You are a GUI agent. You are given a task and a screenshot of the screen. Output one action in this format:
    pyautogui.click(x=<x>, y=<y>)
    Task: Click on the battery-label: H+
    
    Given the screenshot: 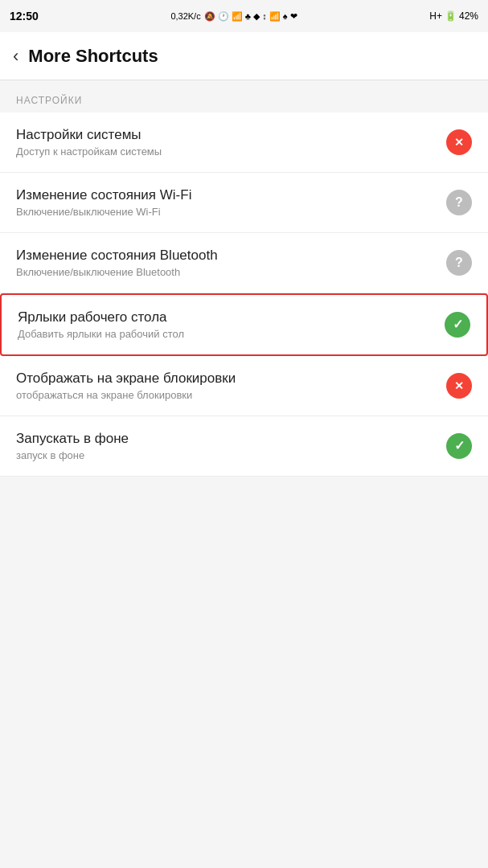 What is the action you would take?
    pyautogui.click(x=436, y=16)
    